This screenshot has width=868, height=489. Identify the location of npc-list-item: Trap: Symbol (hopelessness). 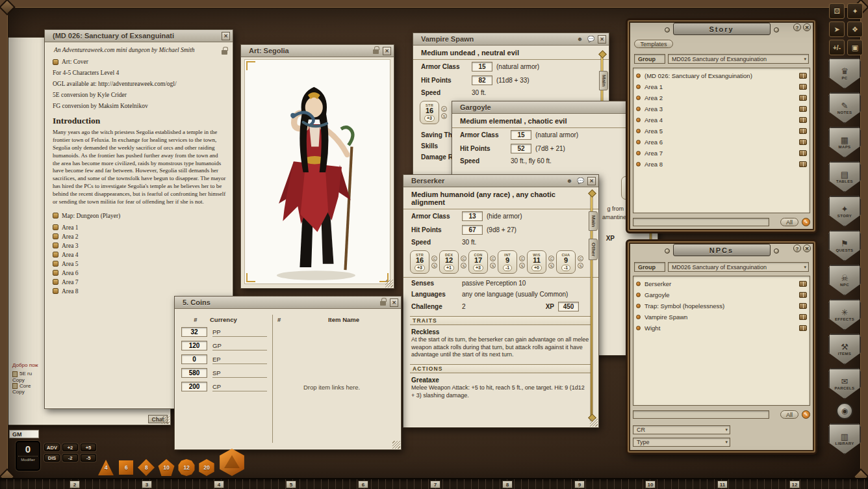
(721, 306).